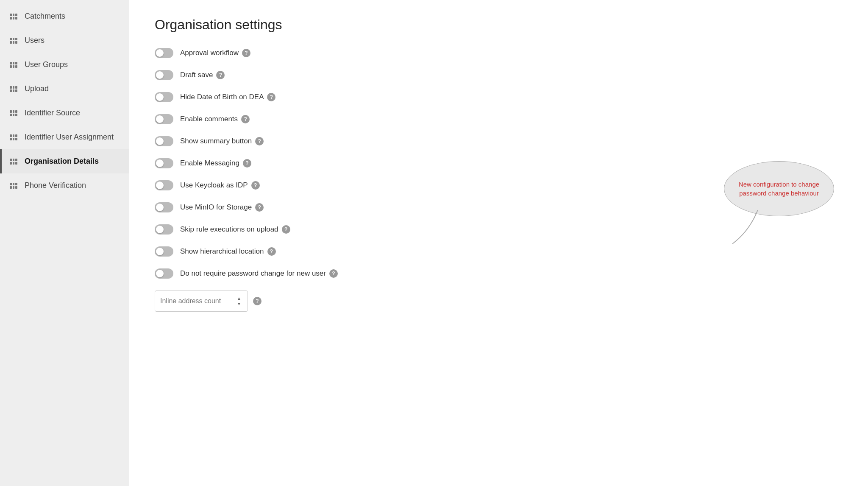  Describe the element at coordinates (64, 64) in the screenshot. I see `sidebar-item-user-groups: User Groups` at that location.